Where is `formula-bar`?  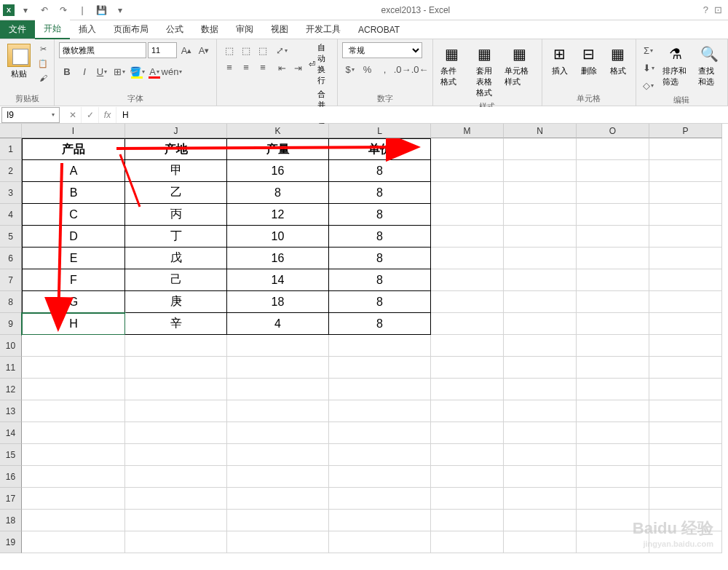
formula-bar is located at coordinates (422, 115).